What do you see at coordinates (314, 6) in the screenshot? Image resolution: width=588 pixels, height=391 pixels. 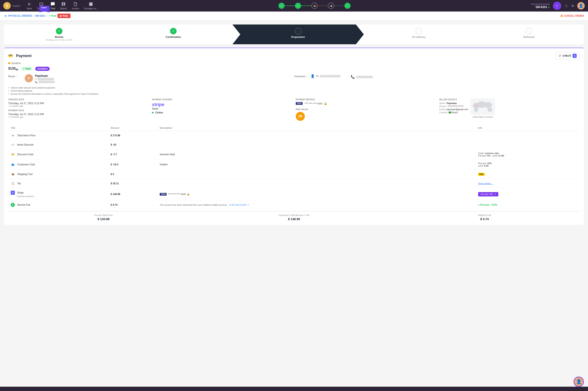 I see `progress-step-3: 🚚` at bounding box center [314, 6].